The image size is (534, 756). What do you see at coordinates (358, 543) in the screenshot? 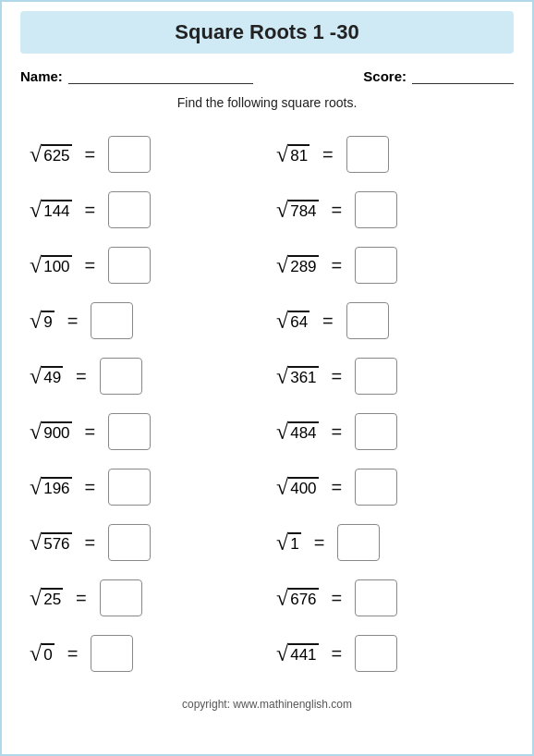
I see `answer-box-7-right` at bounding box center [358, 543].